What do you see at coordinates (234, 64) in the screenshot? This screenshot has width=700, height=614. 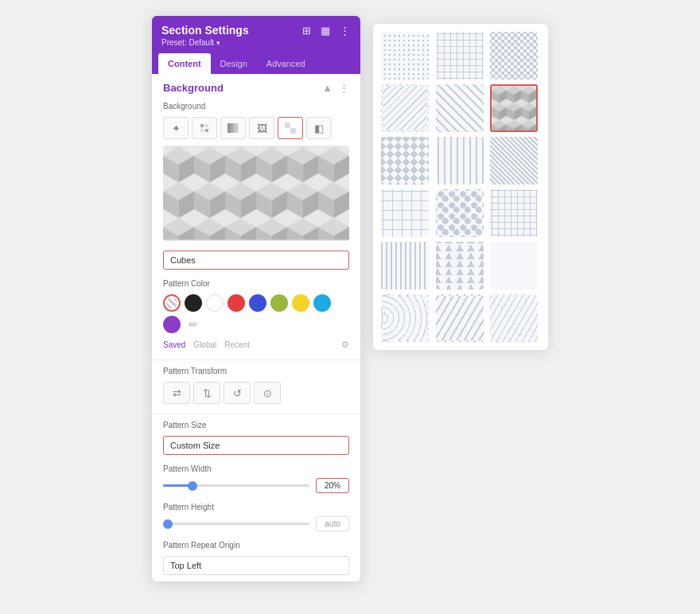 I see `tab-design: Design` at bounding box center [234, 64].